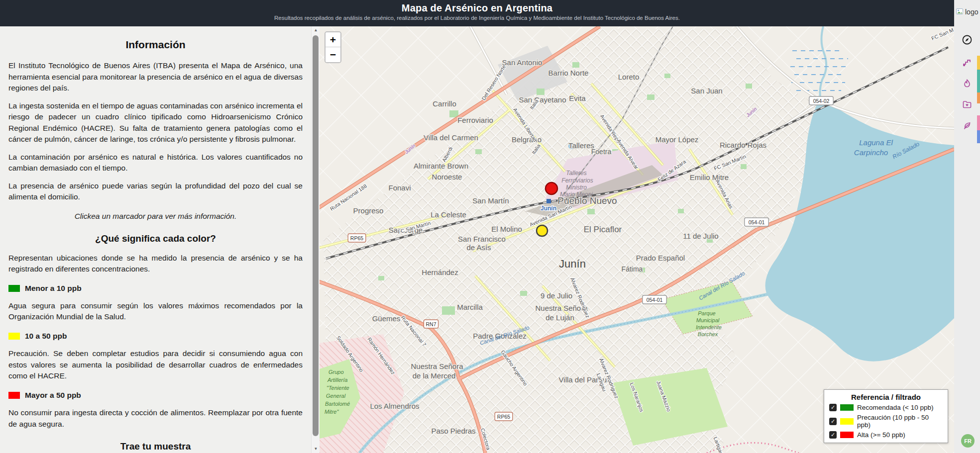 This screenshot has height=453, width=980. I want to click on zoom-out-button: −, so click(333, 55).